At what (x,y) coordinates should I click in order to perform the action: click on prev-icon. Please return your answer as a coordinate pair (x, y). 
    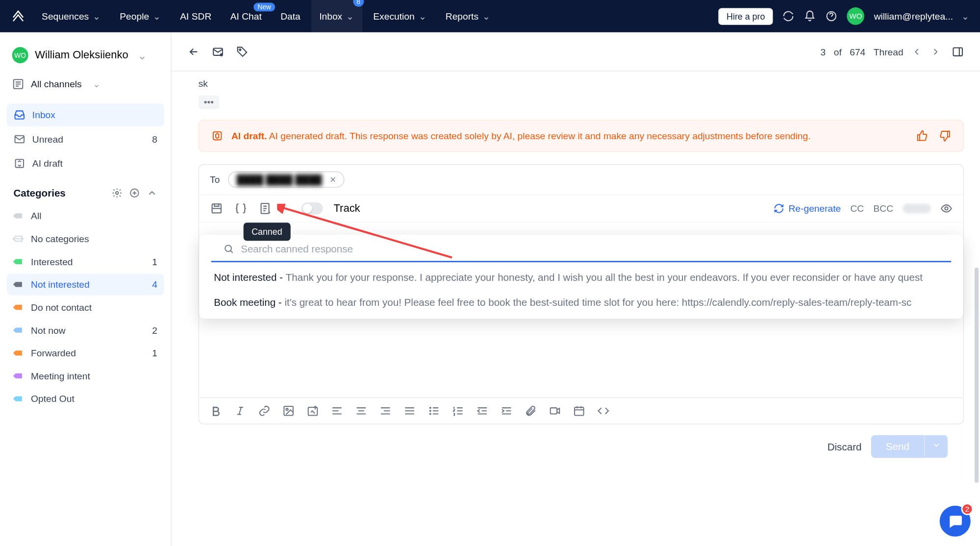
    Looking at the image, I should click on (917, 51).